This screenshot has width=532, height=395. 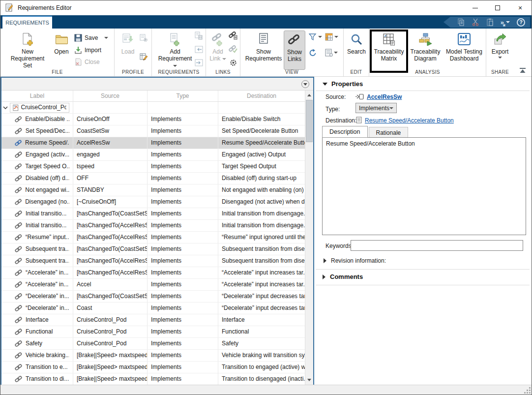 I want to click on traceability-diagram-icon, so click(x=426, y=39).